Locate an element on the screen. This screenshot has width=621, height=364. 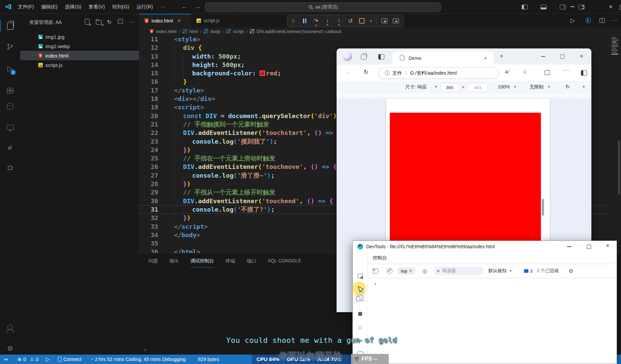
command-search-box: aa [管理员] is located at coordinates (323, 7).